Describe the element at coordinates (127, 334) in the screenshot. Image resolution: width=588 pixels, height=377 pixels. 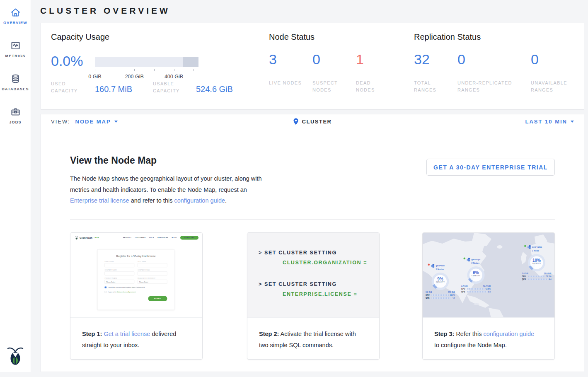
I see `get-trial-license-link: Get a trial license` at that location.